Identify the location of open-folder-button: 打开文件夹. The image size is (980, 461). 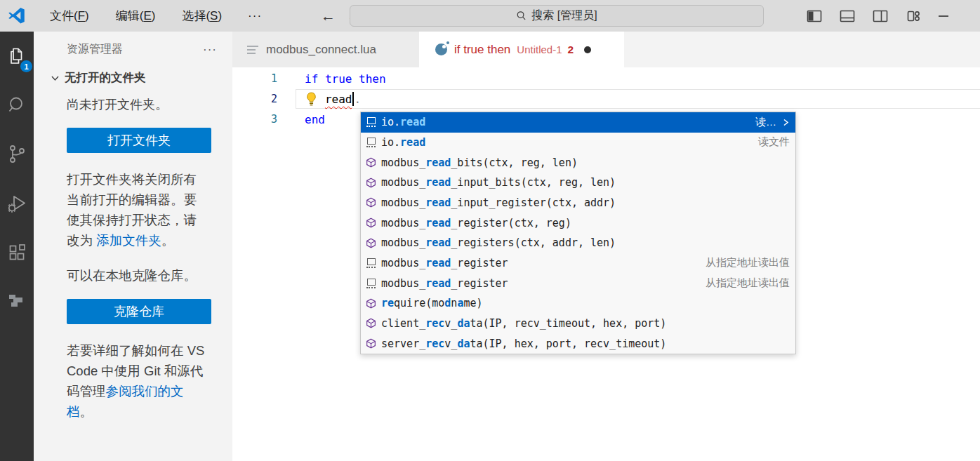
(139, 140).